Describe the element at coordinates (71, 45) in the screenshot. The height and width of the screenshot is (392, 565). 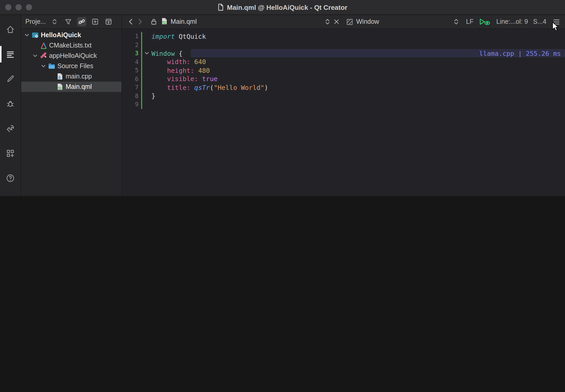
I see `tree-item-cmakelists: CMakeLists.txt` at that location.